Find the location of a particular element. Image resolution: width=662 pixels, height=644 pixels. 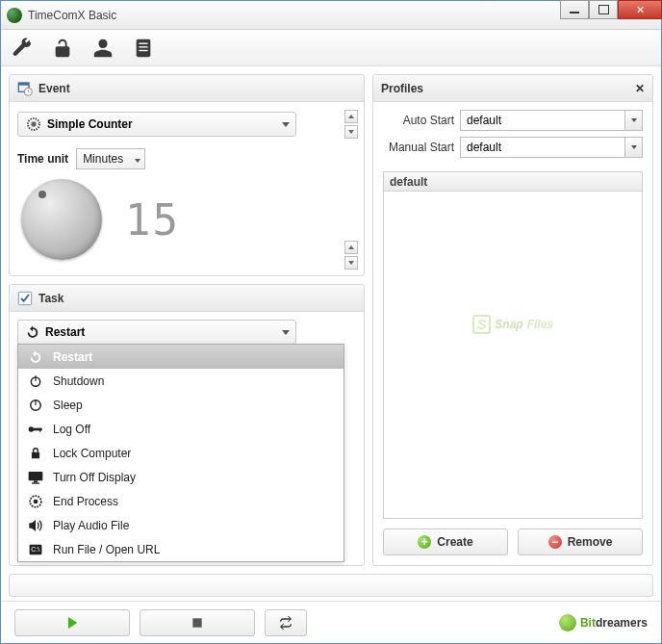

wrench-icon is located at coordinates (22, 48).